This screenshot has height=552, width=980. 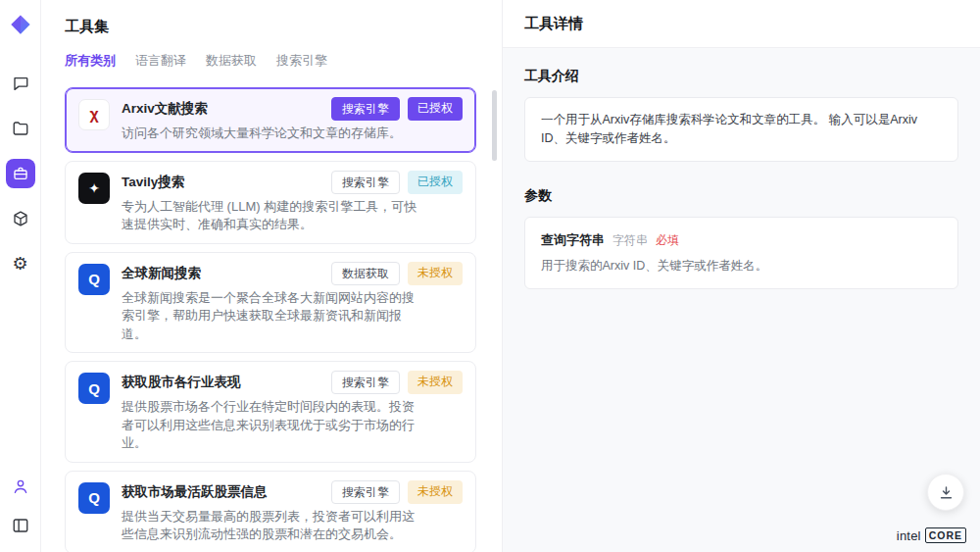 What do you see at coordinates (667, 240) in the screenshot?
I see `param-required-flag: 必填` at bounding box center [667, 240].